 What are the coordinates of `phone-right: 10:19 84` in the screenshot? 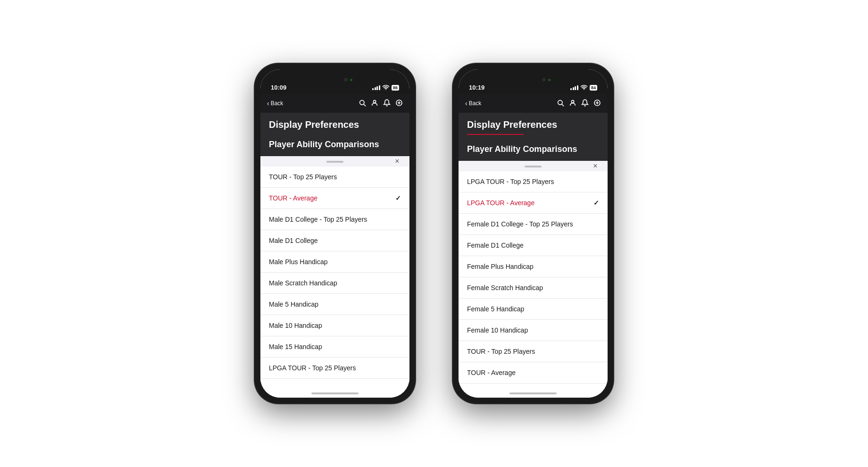 It's located at (533, 234).